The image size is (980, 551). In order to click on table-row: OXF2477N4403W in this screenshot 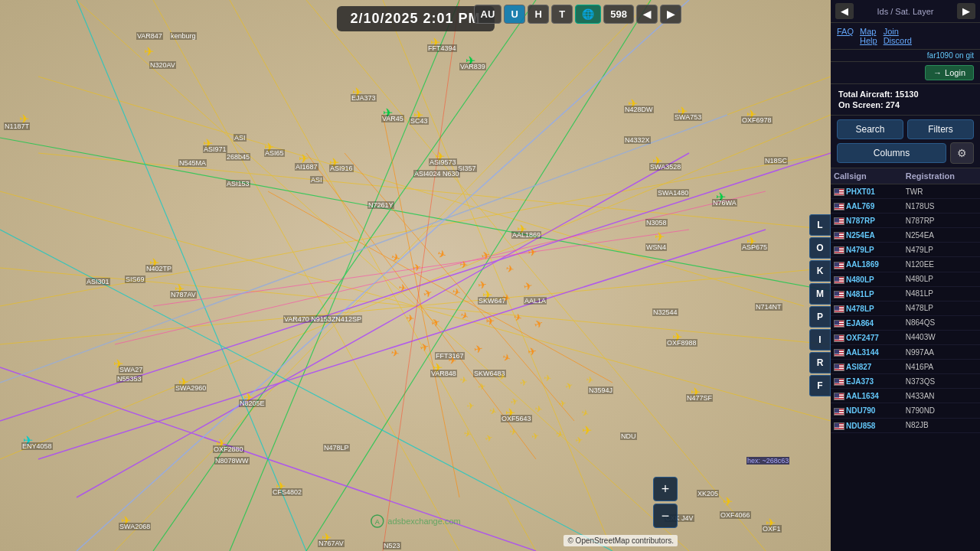, I will do `click(905, 337)`.